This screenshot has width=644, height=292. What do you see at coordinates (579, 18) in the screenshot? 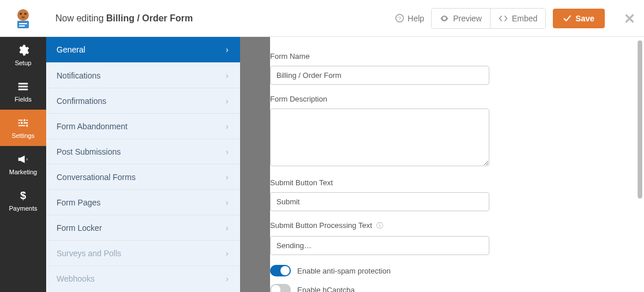
I see `save-button: Save` at bounding box center [579, 18].